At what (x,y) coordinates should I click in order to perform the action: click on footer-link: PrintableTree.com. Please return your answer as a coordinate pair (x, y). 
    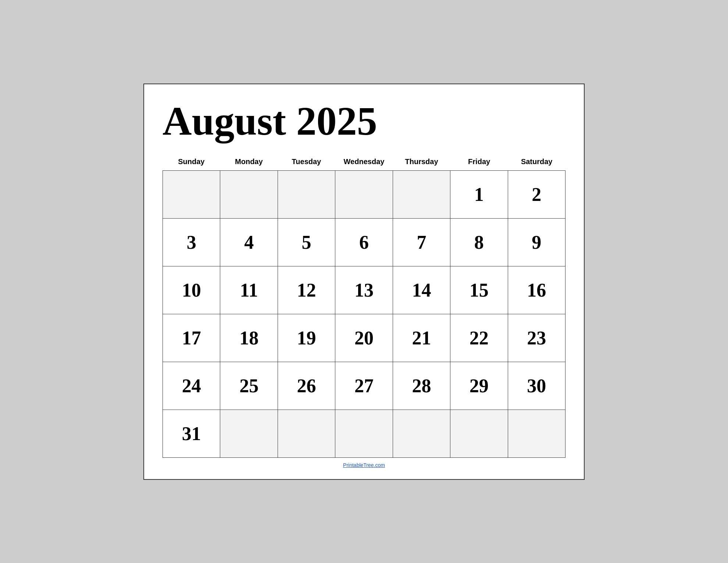
    Looking at the image, I should click on (364, 465).